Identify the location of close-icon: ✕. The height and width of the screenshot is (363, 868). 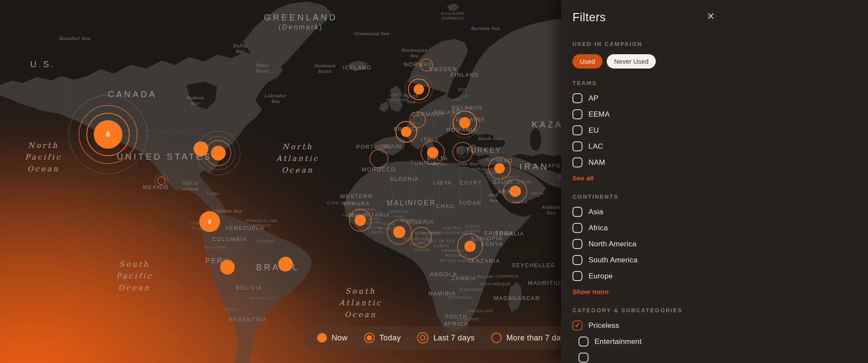
(711, 16).